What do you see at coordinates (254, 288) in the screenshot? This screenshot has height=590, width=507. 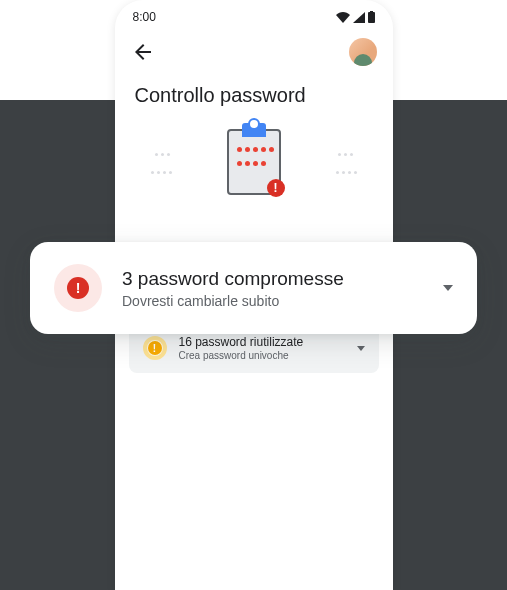 I see `compromised-passwords-card: 3 password compromesse Dovresti cambiarl…` at bounding box center [254, 288].